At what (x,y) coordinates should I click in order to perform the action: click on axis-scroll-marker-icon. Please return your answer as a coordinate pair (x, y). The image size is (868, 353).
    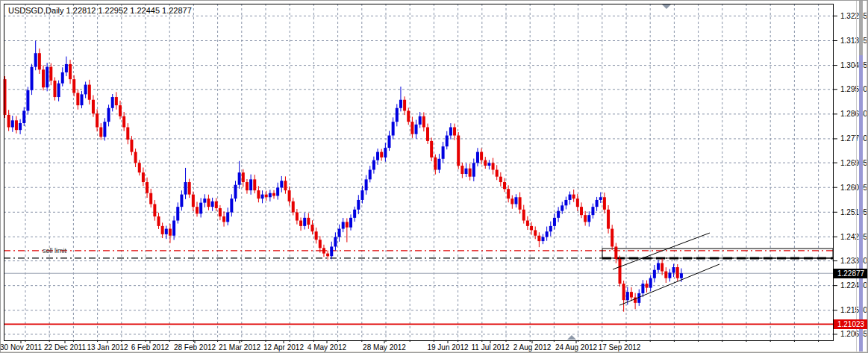
    Looking at the image, I should click on (572, 337).